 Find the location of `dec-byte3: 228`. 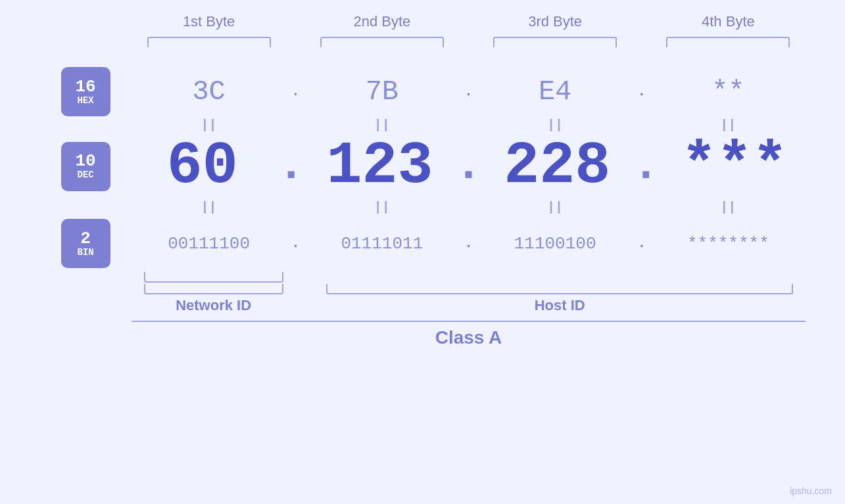

dec-byte3: 228 is located at coordinates (557, 166).